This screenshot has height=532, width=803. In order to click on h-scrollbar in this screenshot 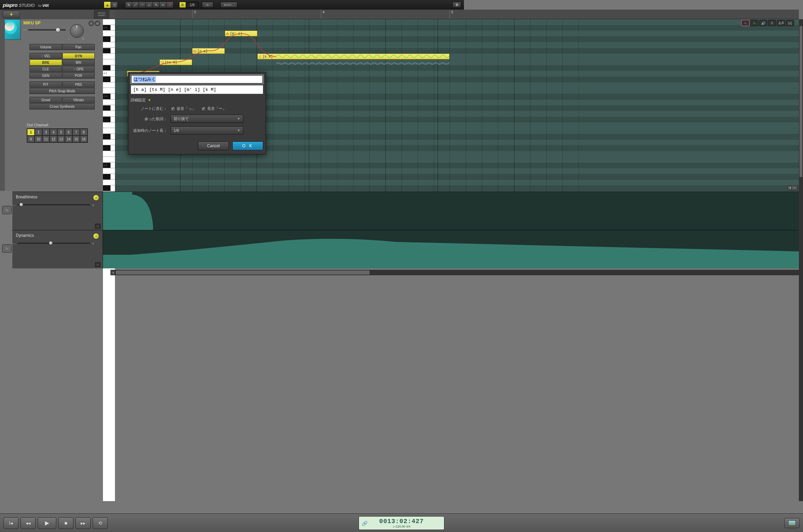, I will do `click(290, 273)`.